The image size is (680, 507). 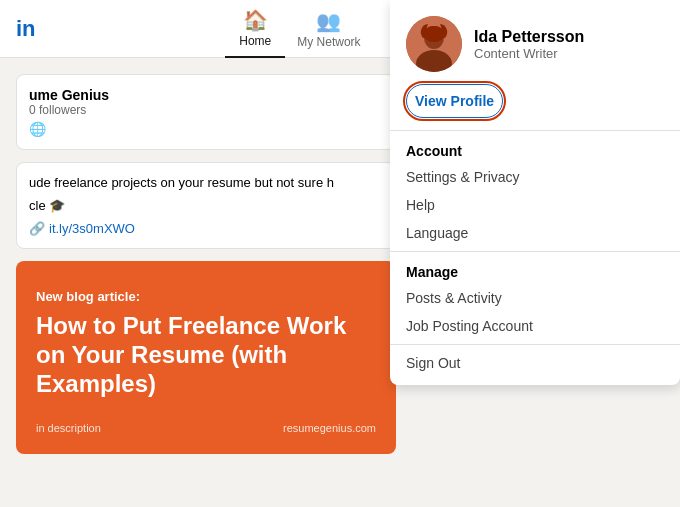 I want to click on nav-item-network: 👥 My Network, so click(x=328, y=29).